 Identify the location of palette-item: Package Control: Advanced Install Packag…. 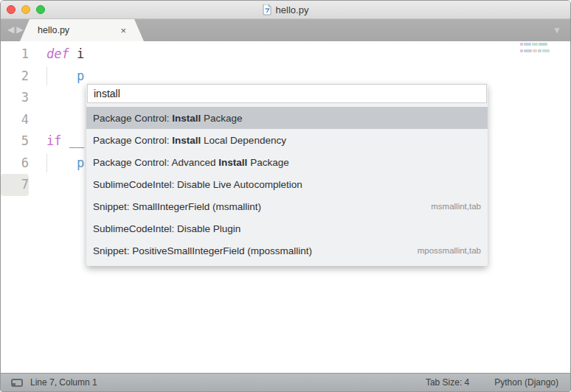
(287, 162).